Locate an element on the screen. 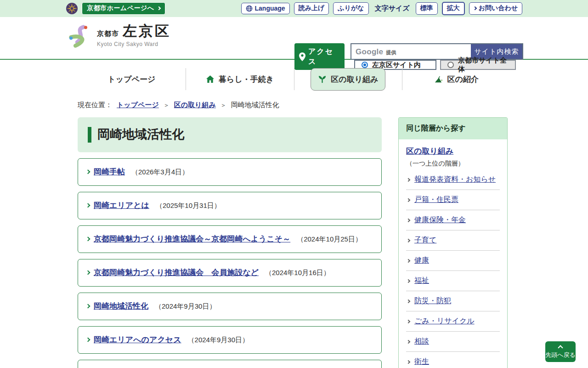 The width and height of the screenshot is (588, 368). contact-label: お問い合わせ is located at coordinates (498, 8).